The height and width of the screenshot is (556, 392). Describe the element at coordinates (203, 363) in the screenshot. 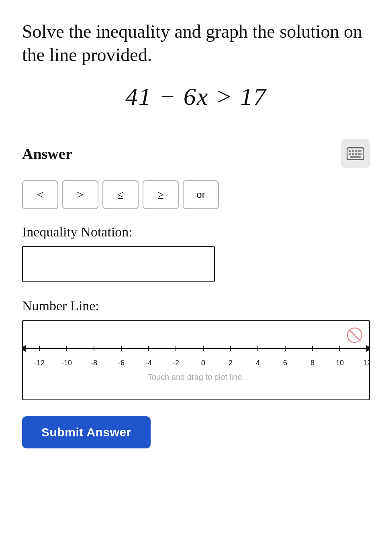

I see `svg-text: 0` at that location.